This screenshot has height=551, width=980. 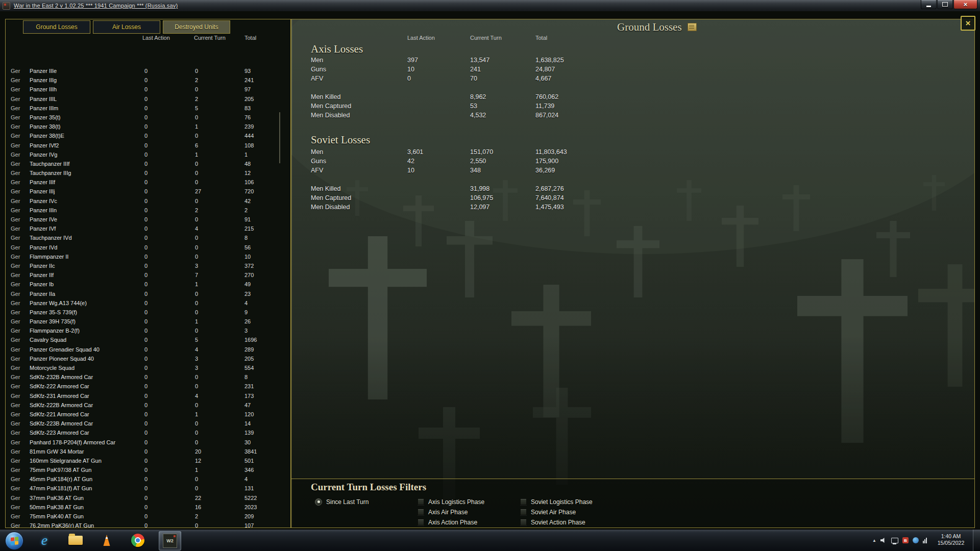 I want to click on tray-expand-icon: ▲, so click(x=874, y=541).